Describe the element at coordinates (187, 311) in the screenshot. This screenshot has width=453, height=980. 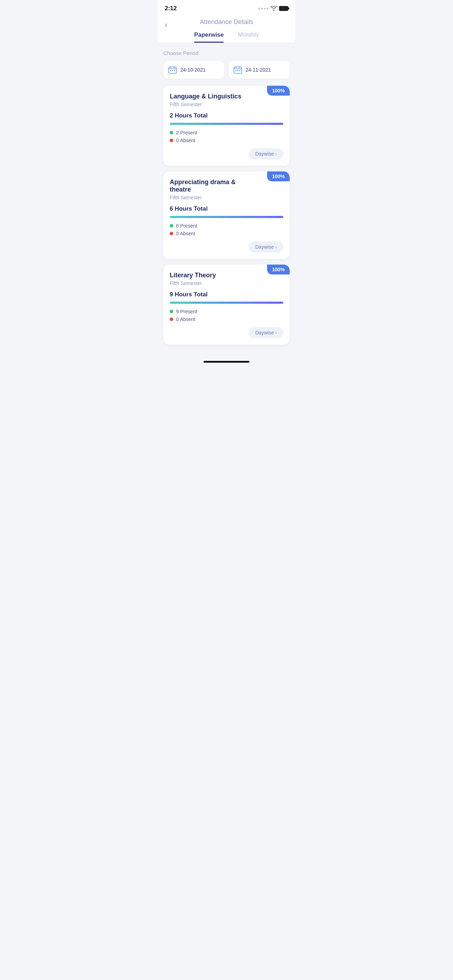
I see `present-label-3: 9 Present` at that location.